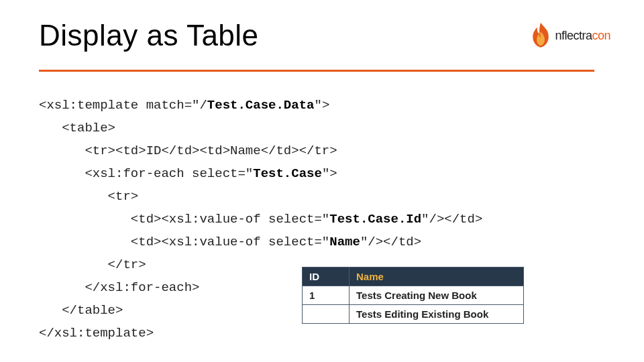 This screenshot has width=644, height=362. What do you see at coordinates (326, 277) in the screenshot?
I see `table-header-id: ID` at bounding box center [326, 277].